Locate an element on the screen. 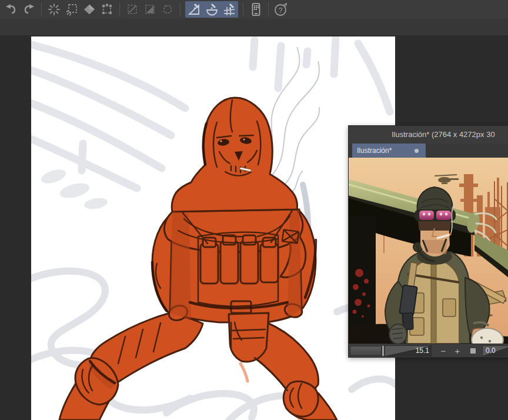 This screenshot has height=420, width=508. zoom-level-display: 15.1 is located at coordinates (408, 351).